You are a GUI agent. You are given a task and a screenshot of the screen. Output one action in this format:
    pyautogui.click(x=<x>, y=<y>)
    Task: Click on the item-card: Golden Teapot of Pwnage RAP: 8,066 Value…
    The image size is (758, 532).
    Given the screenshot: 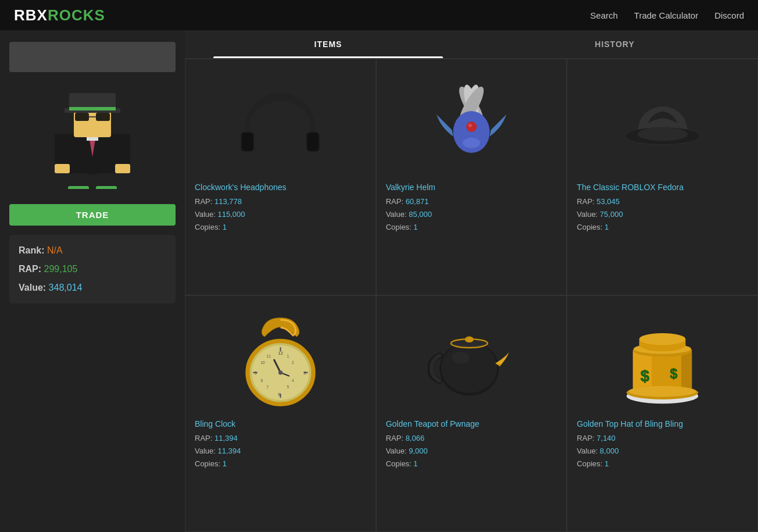 What is the action you would take?
    pyautogui.click(x=472, y=414)
    